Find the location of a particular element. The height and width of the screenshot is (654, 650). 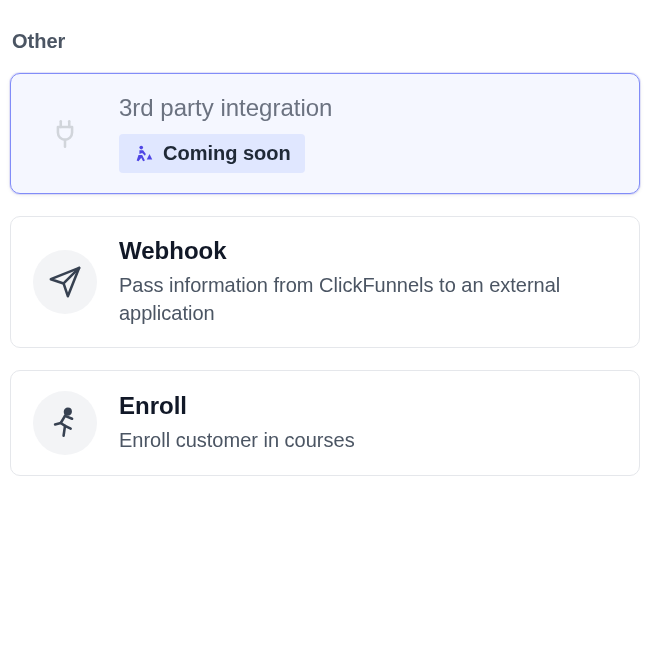

construction-icon is located at coordinates (144, 154).